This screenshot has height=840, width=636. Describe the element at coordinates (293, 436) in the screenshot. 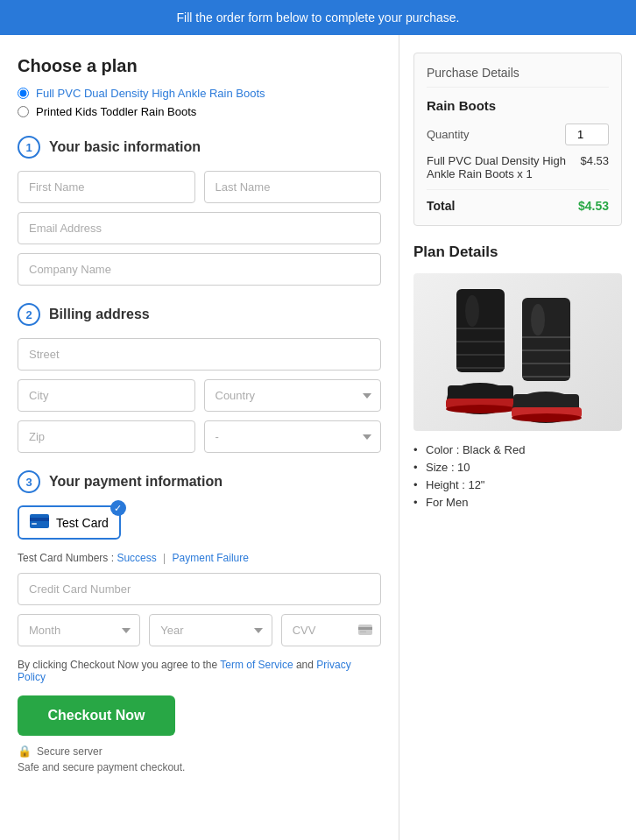

I see `state-select: -` at that location.